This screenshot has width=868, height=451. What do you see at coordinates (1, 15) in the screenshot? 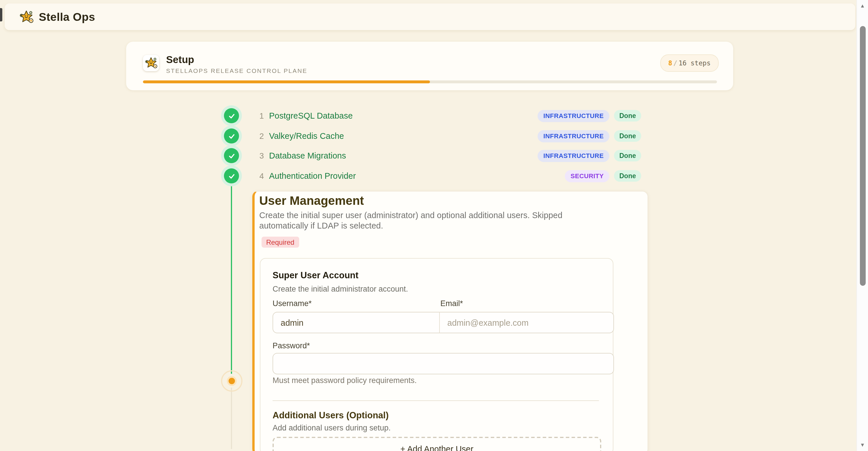
I see `window-edge-artifact` at bounding box center [1, 15].